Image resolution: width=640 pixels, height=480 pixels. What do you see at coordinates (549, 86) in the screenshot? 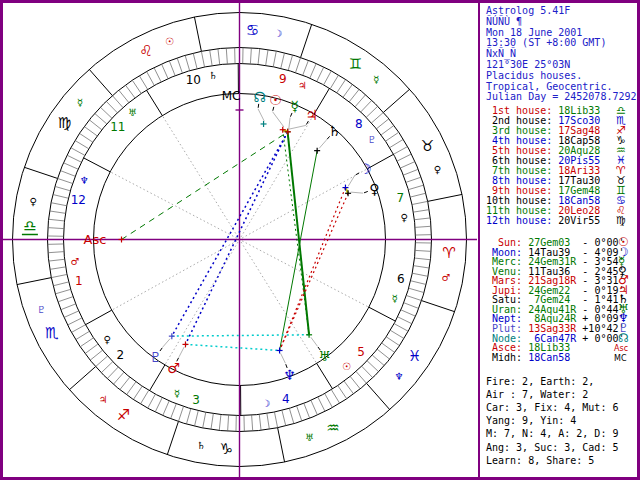
I see `header-text: Tropical, Geocentric.` at bounding box center [549, 86].